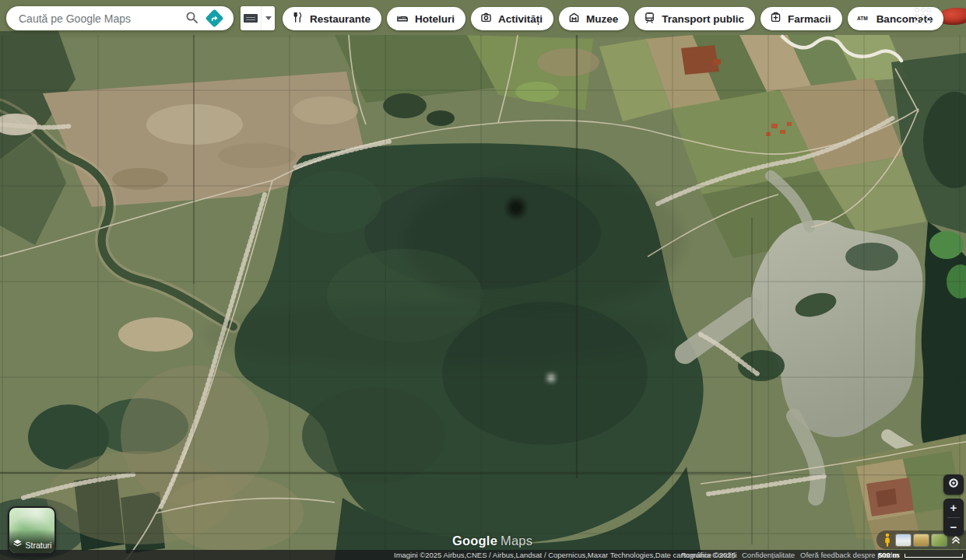 This screenshot has height=560, width=966. Describe the element at coordinates (954, 508) in the screenshot. I see `zoom-in-button: +` at that location.